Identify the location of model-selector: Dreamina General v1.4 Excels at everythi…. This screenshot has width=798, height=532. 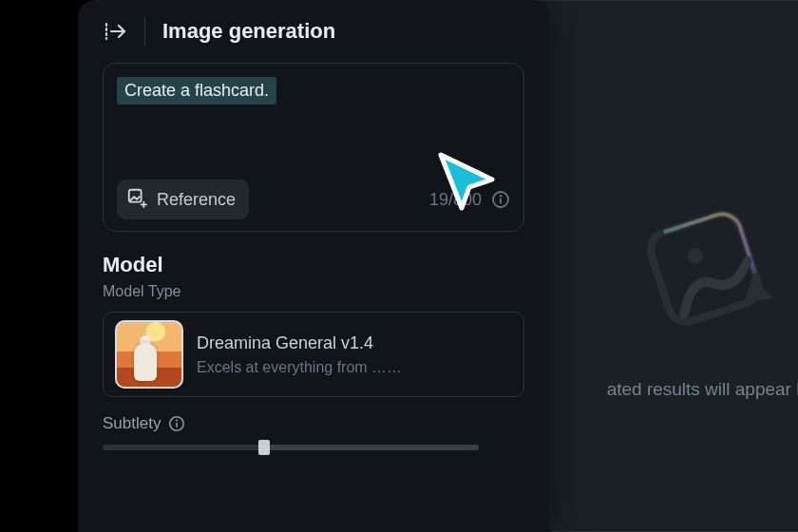
(314, 354).